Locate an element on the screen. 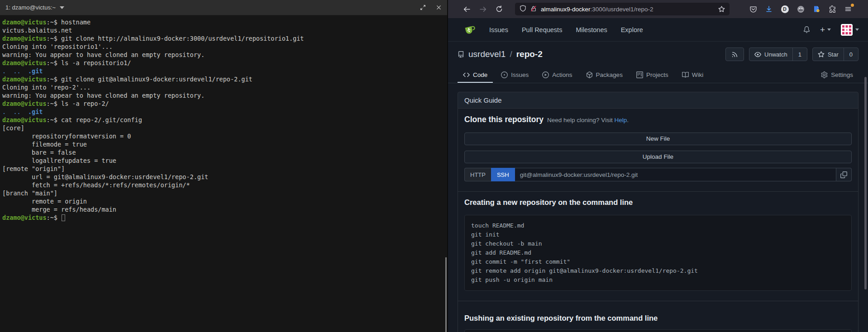 The height and width of the screenshot is (332, 868). terminal-line: merge = refs/heads/main is located at coordinates (224, 209).